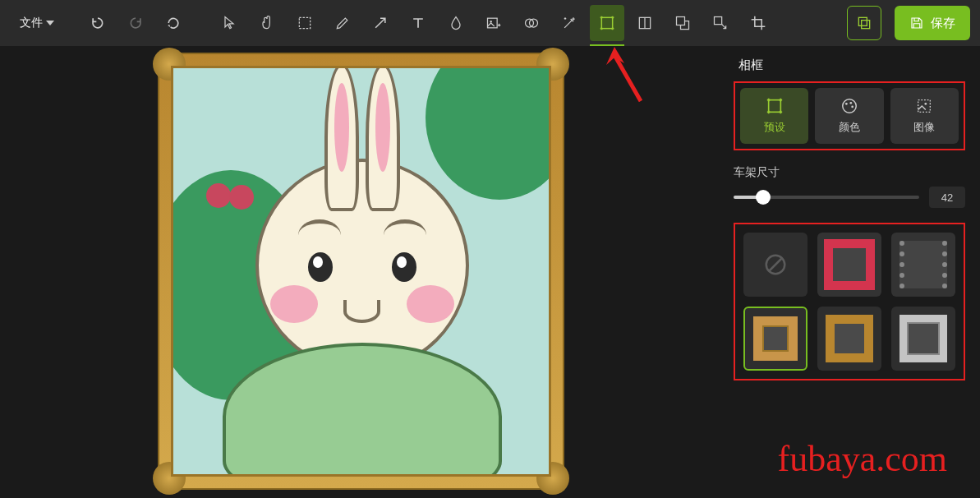  Describe the element at coordinates (864, 23) in the screenshot. I see `copy-button` at that location.